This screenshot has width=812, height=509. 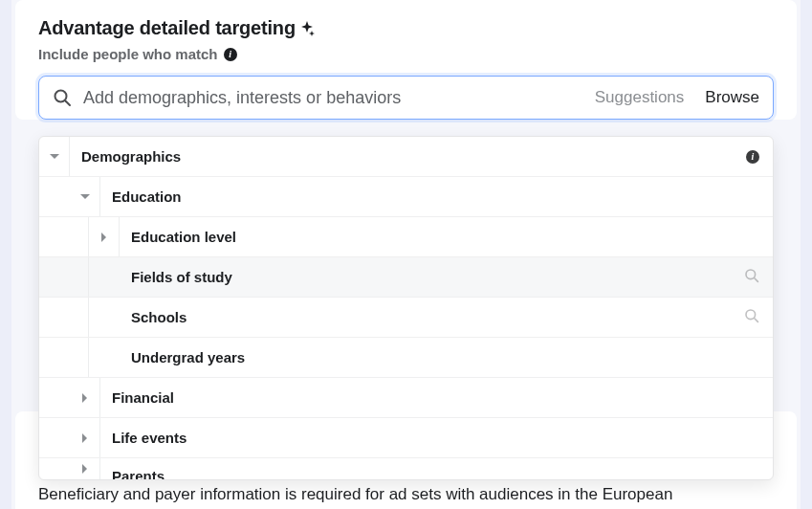 I want to click on tree-label: Financial, so click(x=430, y=398).